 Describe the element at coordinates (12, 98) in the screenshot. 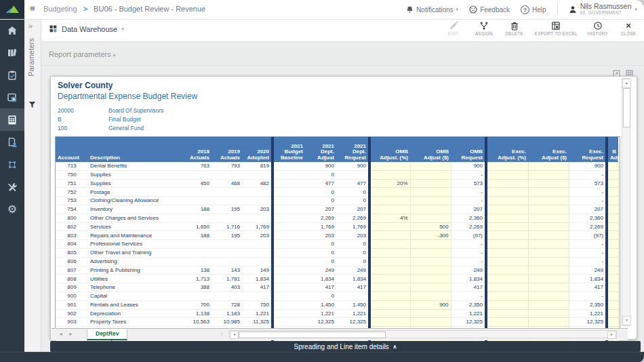

I see `sidebar-item-report-player` at that location.